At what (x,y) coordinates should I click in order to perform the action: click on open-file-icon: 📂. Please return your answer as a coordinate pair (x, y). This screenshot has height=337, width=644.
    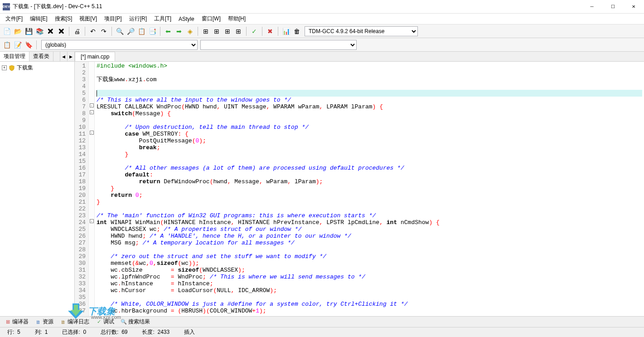
    Looking at the image, I should click on (18, 31).